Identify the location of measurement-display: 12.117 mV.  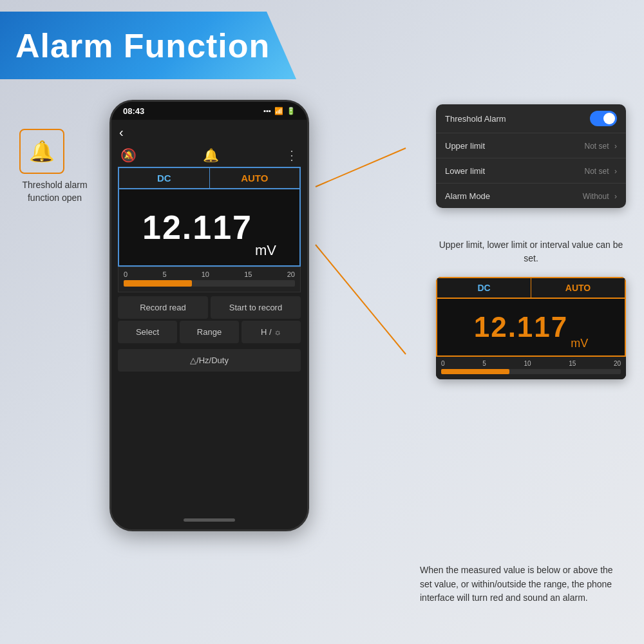
(209, 228).